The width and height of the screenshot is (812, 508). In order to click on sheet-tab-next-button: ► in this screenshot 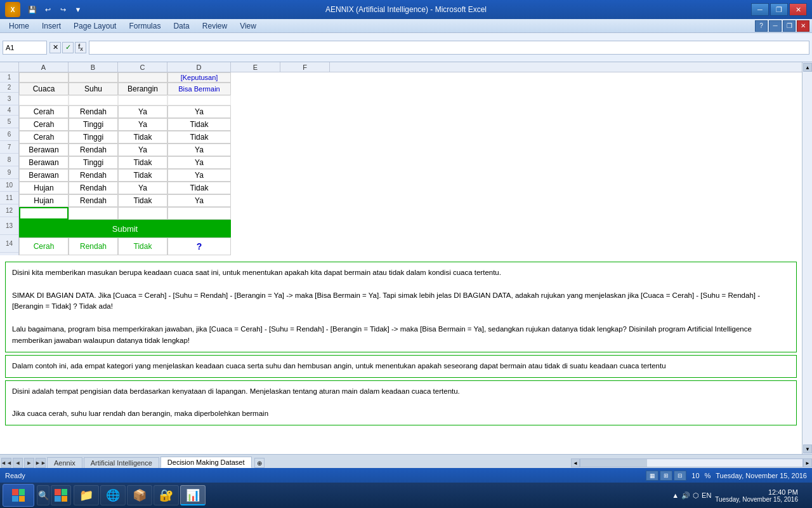, I will do `click(29, 463)`.